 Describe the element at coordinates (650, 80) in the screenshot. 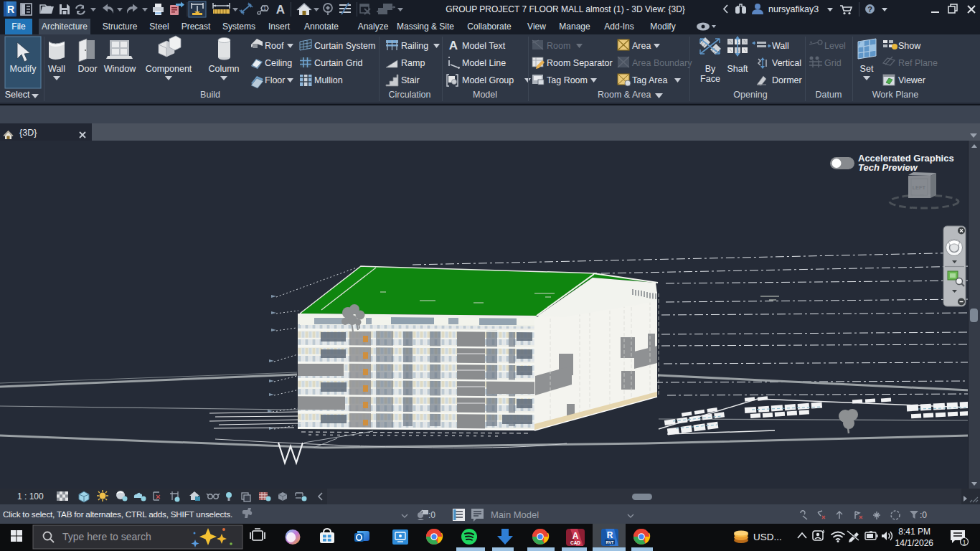

I see `svg-text: Tag Area` at that location.